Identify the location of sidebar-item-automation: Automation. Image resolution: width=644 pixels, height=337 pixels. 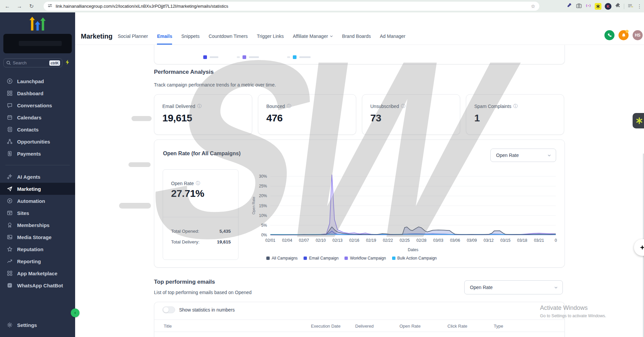
(38, 201).